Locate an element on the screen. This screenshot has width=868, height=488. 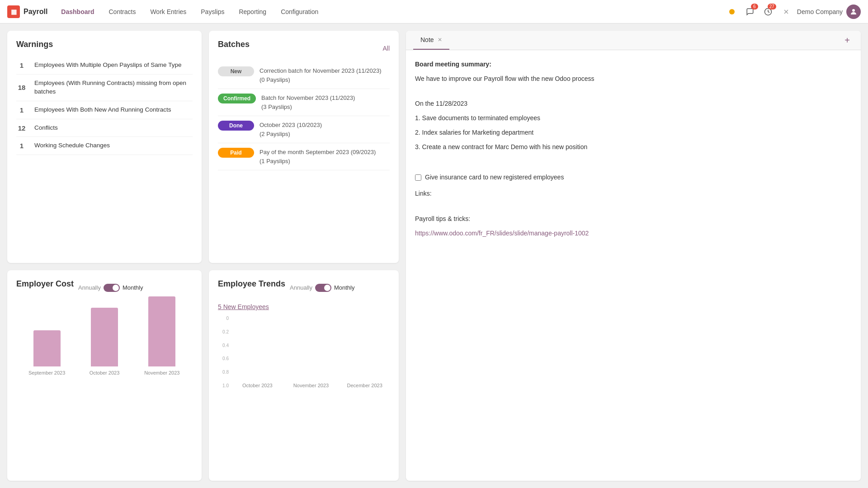
messages-badge: 6 is located at coordinates (755, 6).